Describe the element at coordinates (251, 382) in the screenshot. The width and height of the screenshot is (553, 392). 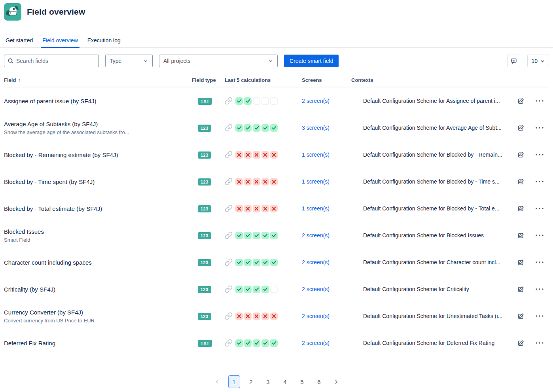
I see `pagination-page-2: 2` at that location.